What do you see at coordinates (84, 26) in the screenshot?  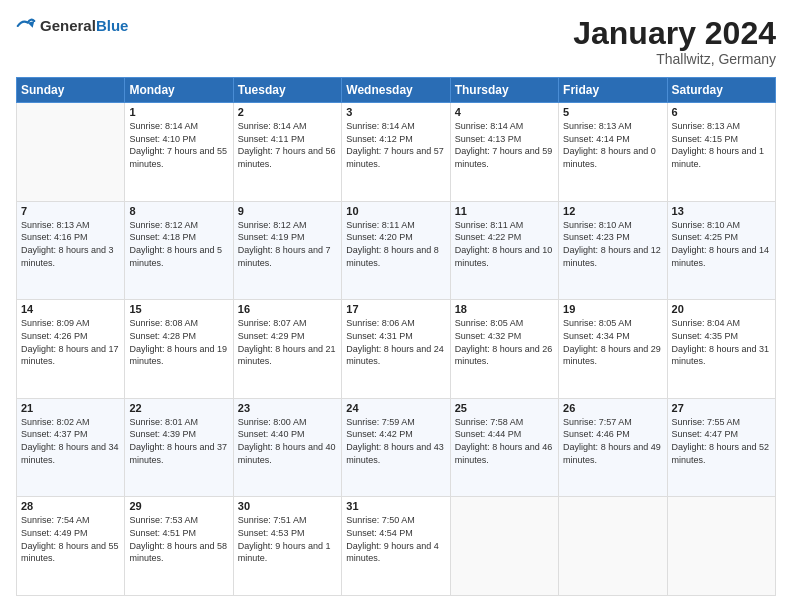 I see `logo-text: GeneralBlue` at bounding box center [84, 26].